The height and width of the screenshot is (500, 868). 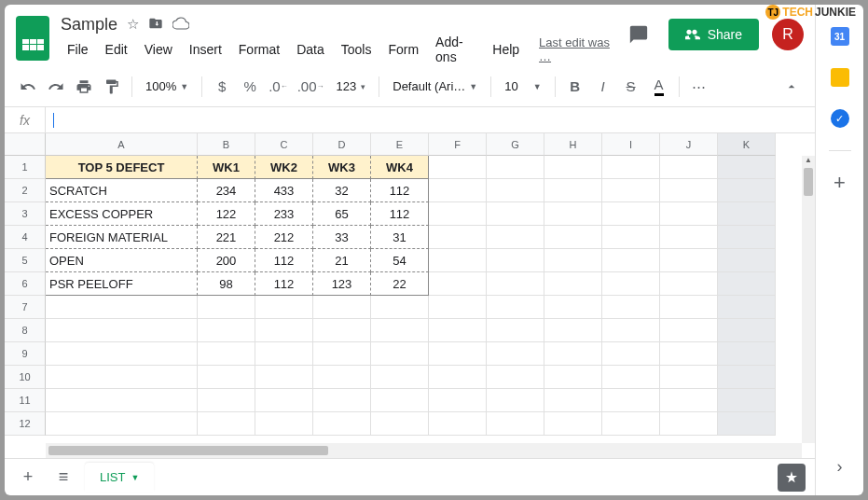 I want to click on cell-J1, so click(x=689, y=168).